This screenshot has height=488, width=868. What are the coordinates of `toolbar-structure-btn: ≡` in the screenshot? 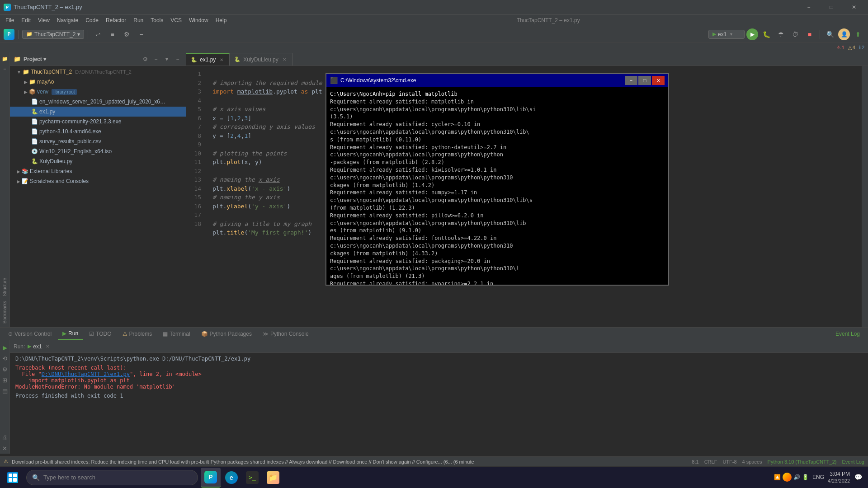 It's located at (113, 34).